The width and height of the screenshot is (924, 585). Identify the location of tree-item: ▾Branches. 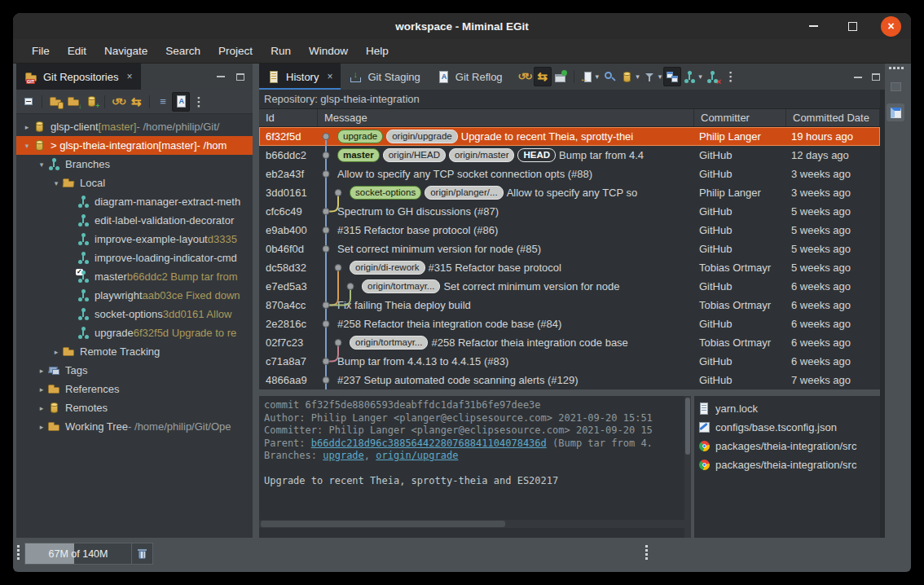
(134, 165).